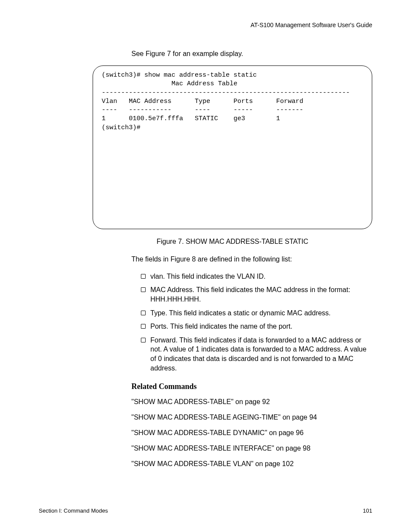 This screenshot has width=411, height=532. I want to click on field-definition-list: vlan. This field indicates the VLAN ID. …, so click(252, 322).